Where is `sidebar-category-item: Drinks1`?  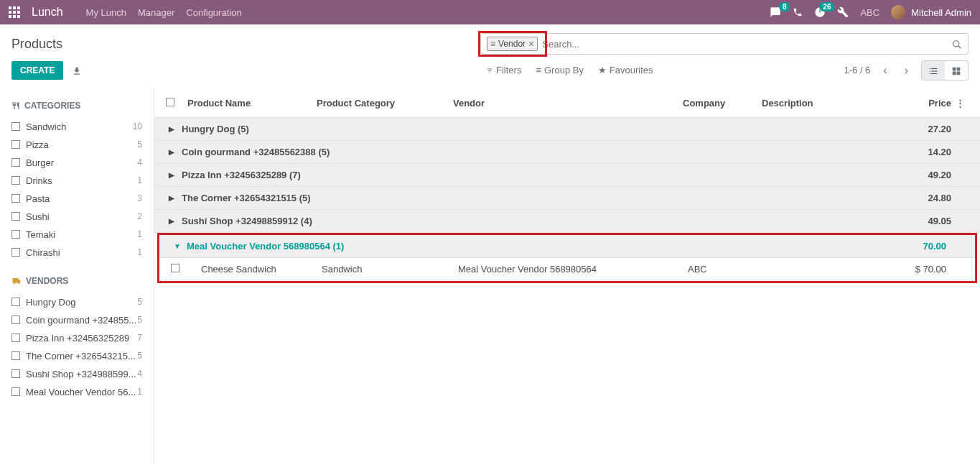 sidebar-category-item: Drinks1 is located at coordinates (77, 181).